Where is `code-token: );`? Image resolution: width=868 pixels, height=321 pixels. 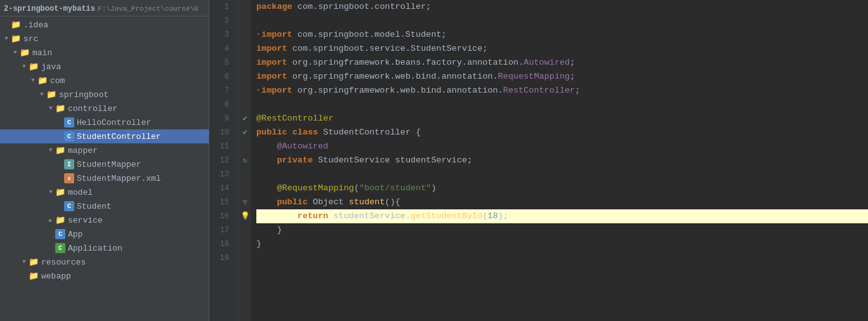 code-token: ); is located at coordinates (503, 216).